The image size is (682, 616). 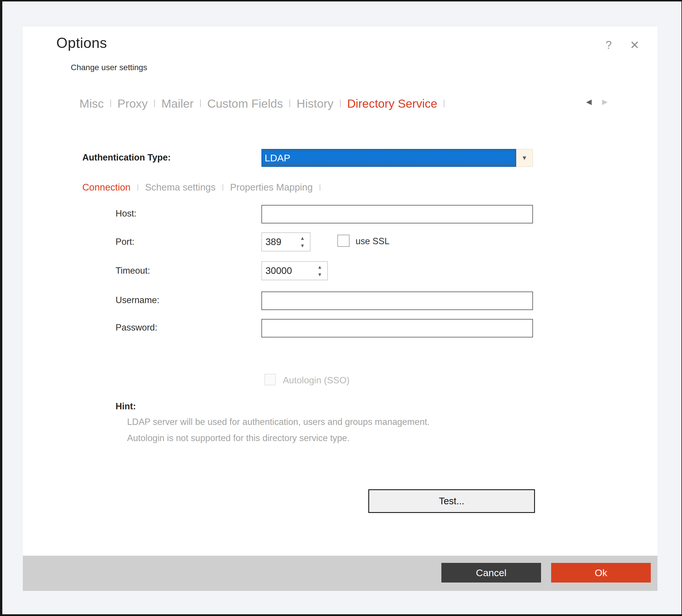 I want to click on focus-rect, so click(x=389, y=158).